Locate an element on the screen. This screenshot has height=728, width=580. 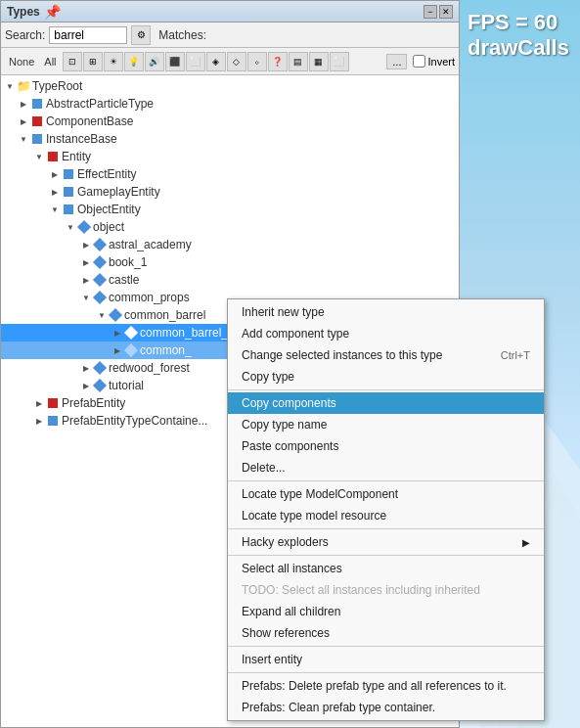
label-typeroot: TypeRoot is located at coordinates (57, 86).